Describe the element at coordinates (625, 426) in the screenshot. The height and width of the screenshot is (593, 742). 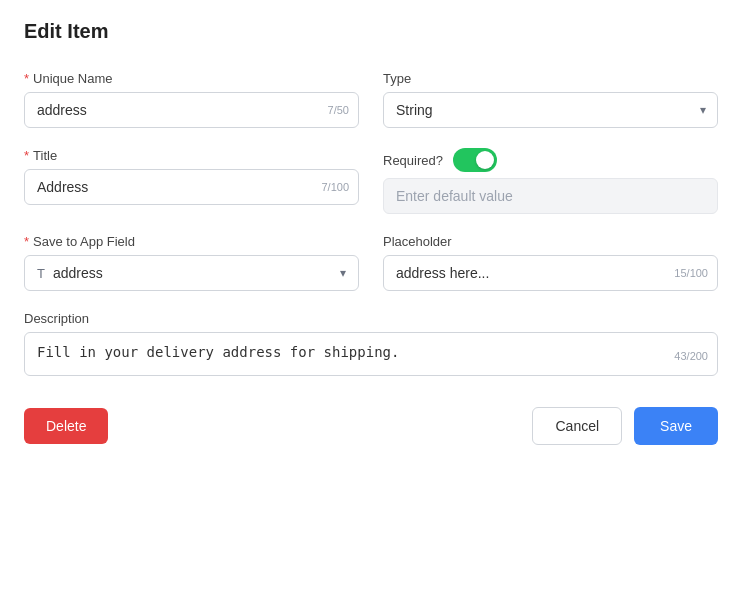
I see `footer-right-buttons: Cancel Save` at that location.